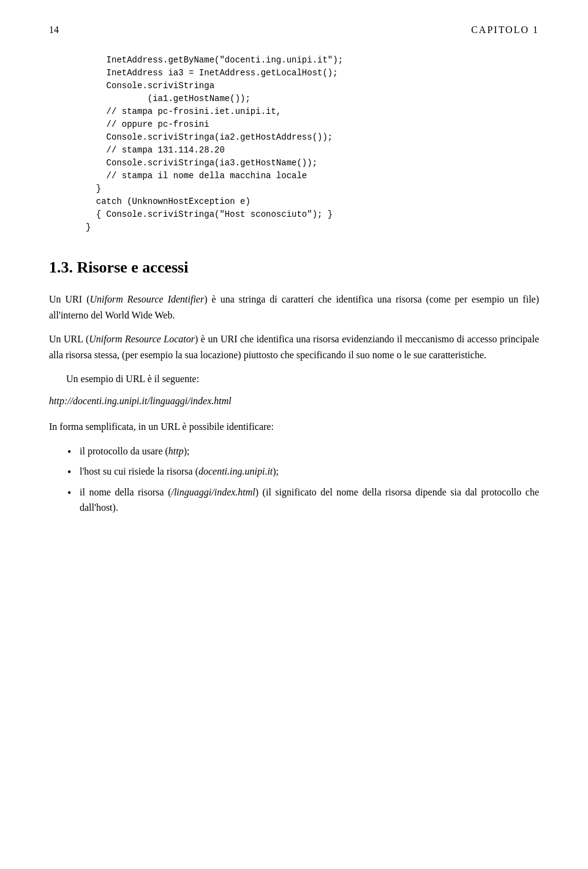  What do you see at coordinates (303, 480) in the screenshot?
I see `bullet-list: il protocollo da usare (http); l'host su…` at bounding box center [303, 480].